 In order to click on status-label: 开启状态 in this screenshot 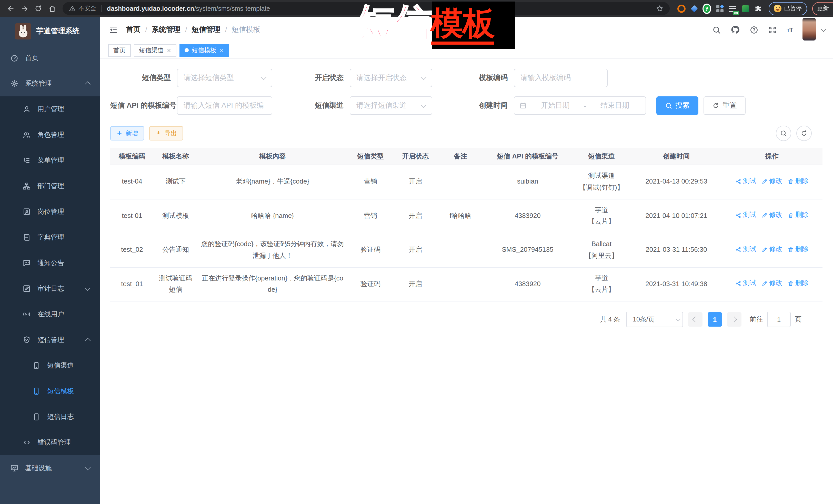, I will do `click(311, 78)`.